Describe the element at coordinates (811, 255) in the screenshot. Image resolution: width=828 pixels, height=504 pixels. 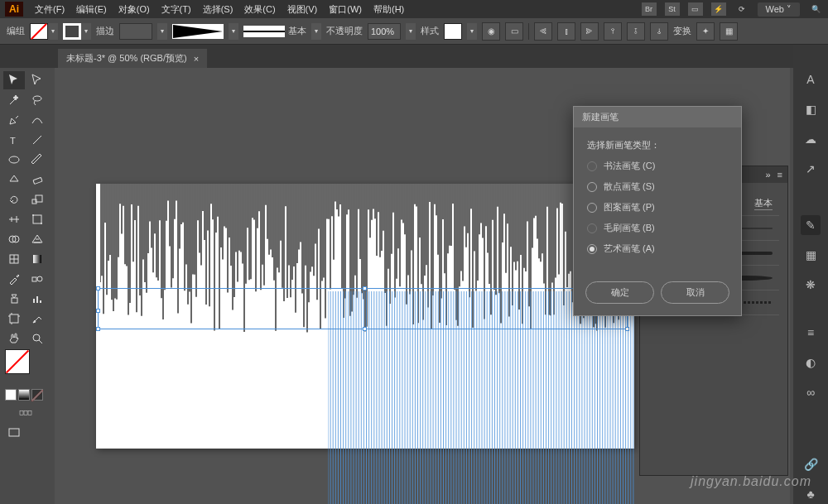
I see `swatches-panel-icon: ▦` at that location.